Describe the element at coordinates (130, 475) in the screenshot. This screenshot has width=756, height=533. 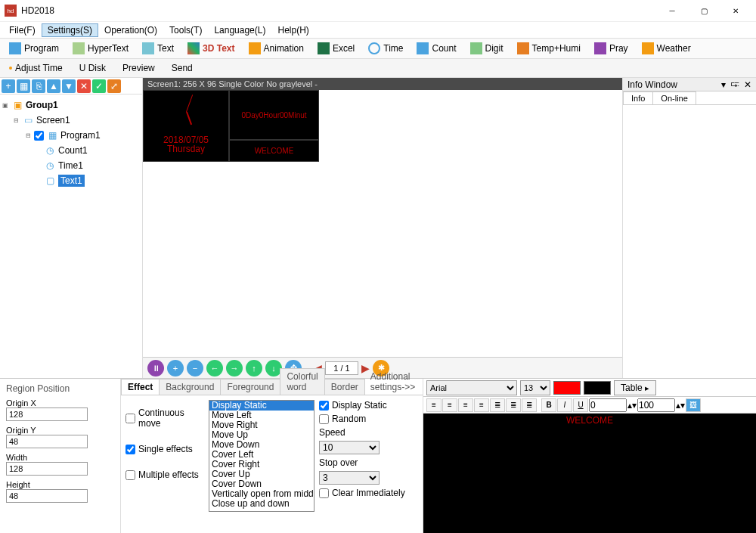
I see `multiple-checkbox` at that location.